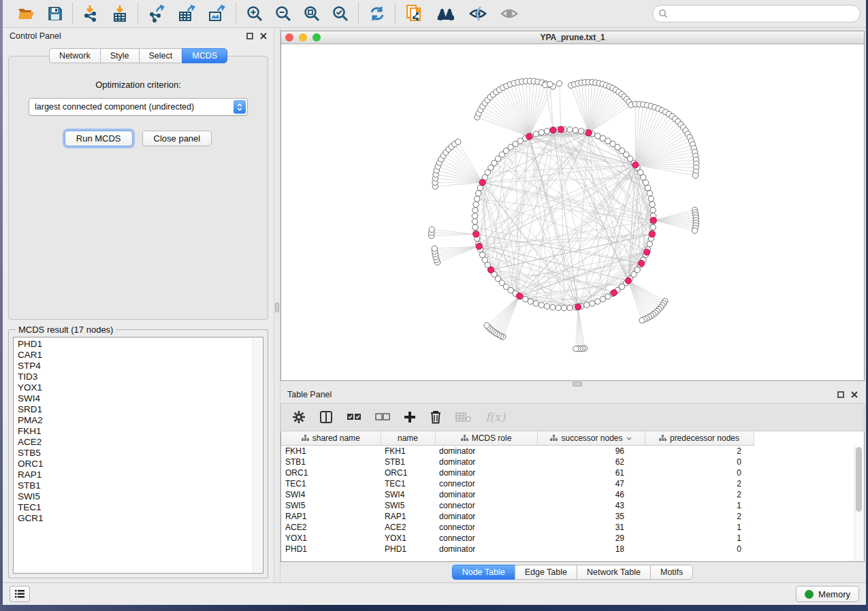  I want to click on list-item: YOX1, so click(140, 388).